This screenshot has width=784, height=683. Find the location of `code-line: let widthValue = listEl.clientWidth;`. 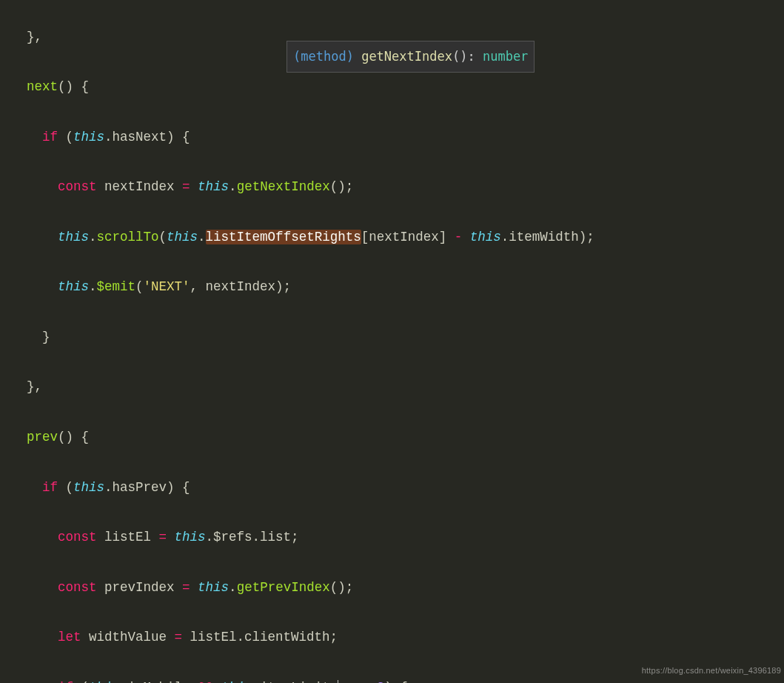

code-line: let widthValue = listEl.clientWidth; is located at coordinates (406, 638).